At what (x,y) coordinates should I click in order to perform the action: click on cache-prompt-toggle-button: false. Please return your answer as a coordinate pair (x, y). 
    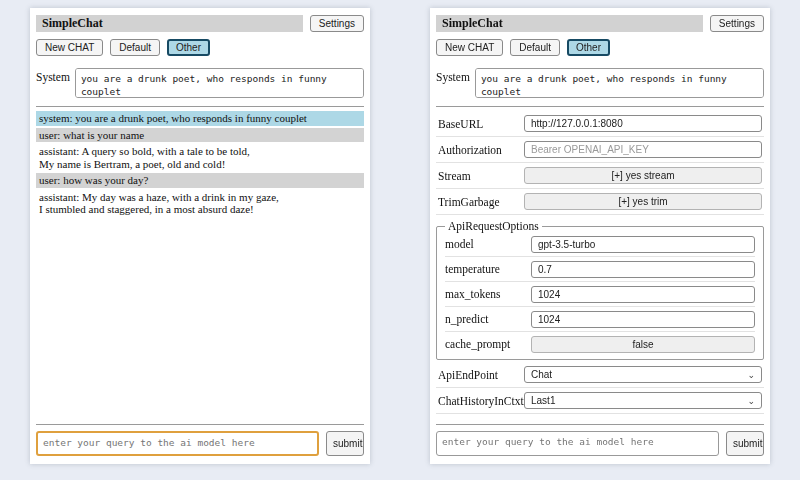
    Looking at the image, I should click on (643, 344).